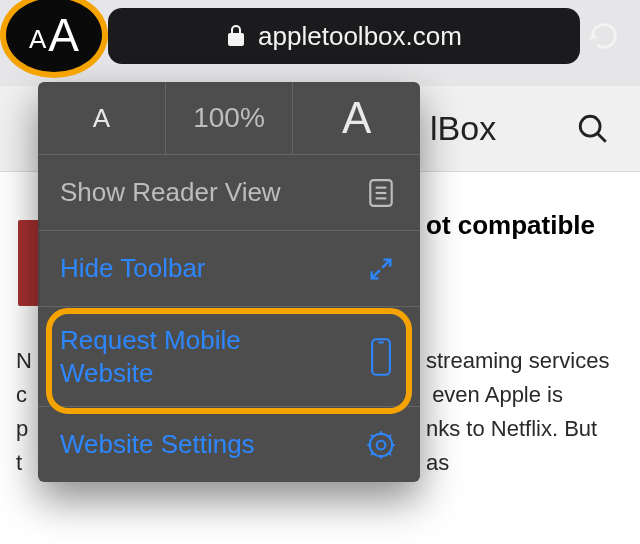  What do you see at coordinates (381, 269) in the screenshot?
I see `expand-icon` at bounding box center [381, 269].